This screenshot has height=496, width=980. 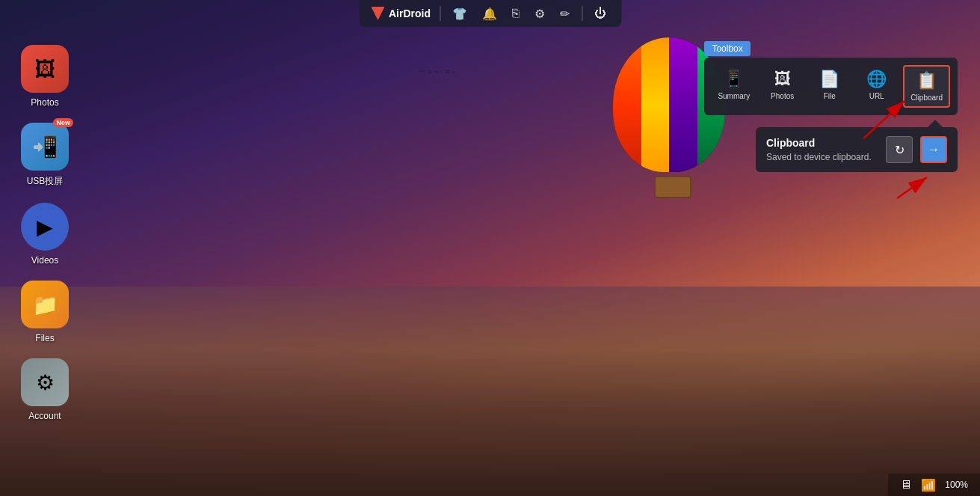 I want to click on app-name: AirDroid, so click(x=410, y=13).